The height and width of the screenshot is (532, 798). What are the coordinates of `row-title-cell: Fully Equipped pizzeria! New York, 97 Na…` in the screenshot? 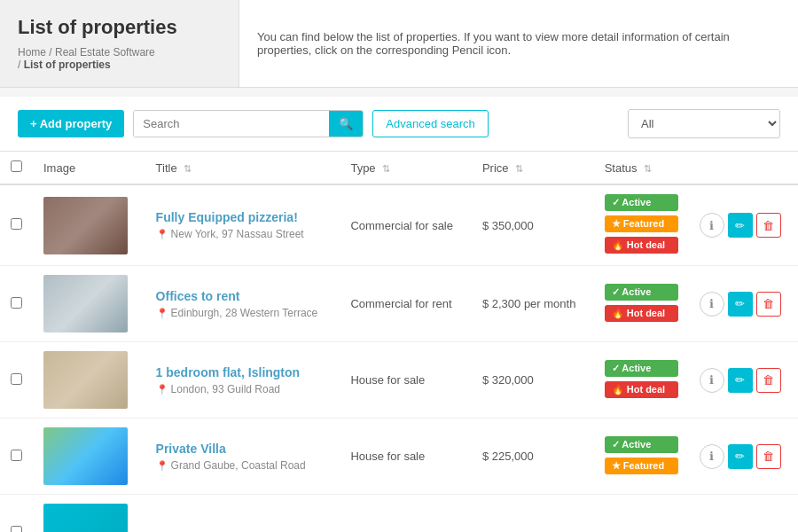 It's located at (243, 225).